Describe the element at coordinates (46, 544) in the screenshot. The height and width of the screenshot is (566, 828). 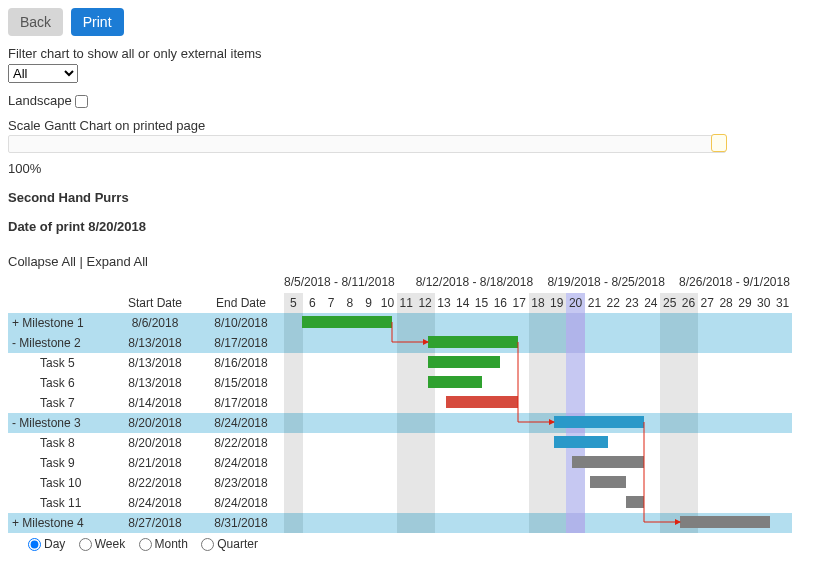
I see `radio-day: Day` at that location.